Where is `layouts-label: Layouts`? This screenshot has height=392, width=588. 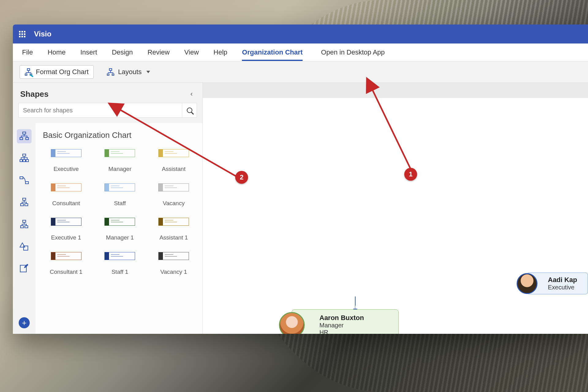 layouts-label: Layouts is located at coordinates (130, 72).